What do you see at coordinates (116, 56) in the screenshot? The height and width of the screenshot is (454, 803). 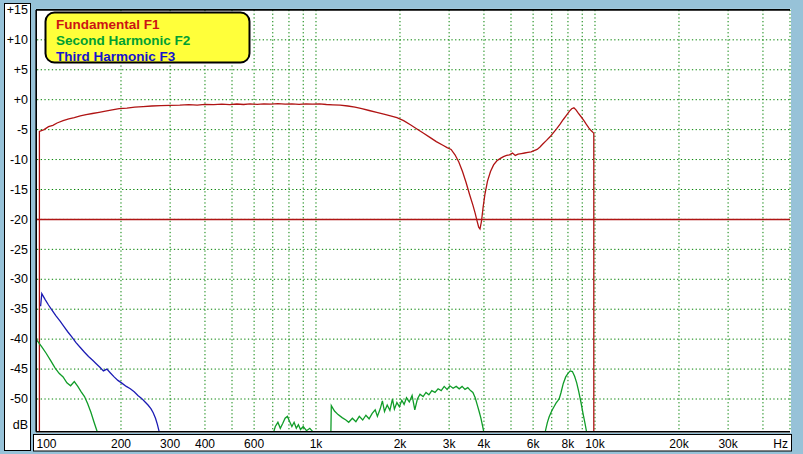 I see `legend-item-third_harmonic: Third Harmonic F3` at bounding box center [116, 56].